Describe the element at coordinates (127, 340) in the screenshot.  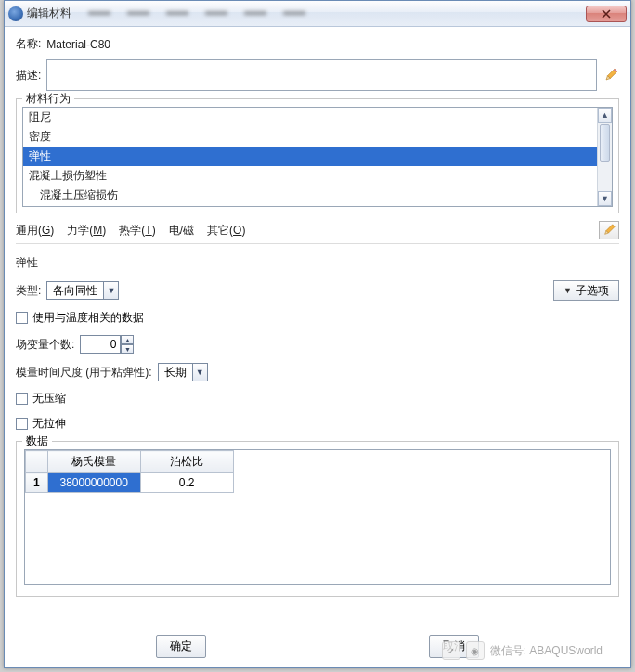
I see `spin-up-icon: ▲` at that location.